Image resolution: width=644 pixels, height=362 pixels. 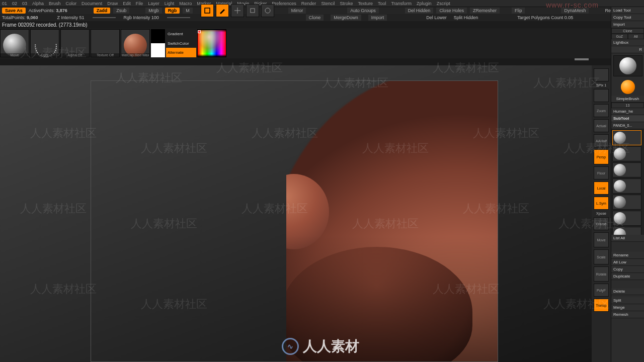 I want to click on menu-item: Document, so click(x=92, y=4).